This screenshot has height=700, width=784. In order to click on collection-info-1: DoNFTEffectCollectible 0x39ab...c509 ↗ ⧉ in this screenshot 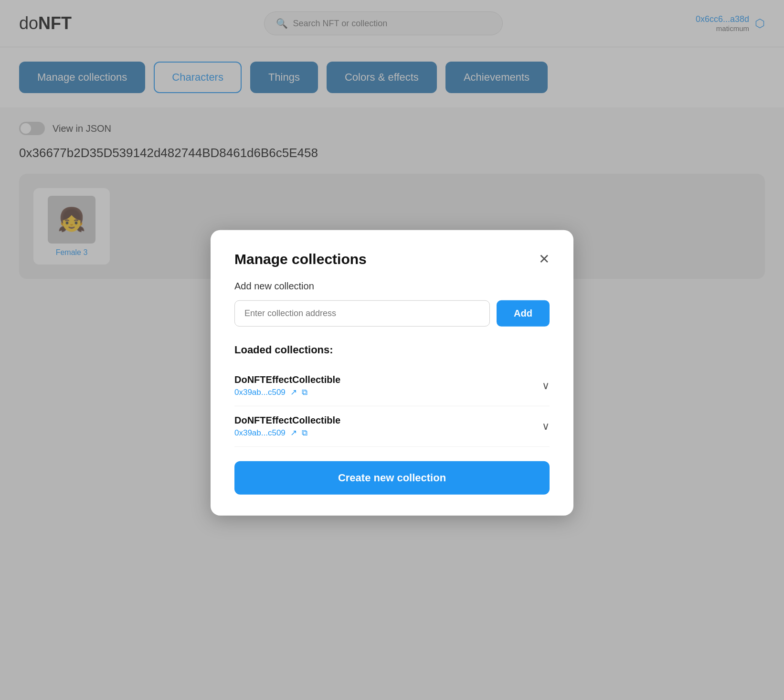, I will do `click(287, 386)`.